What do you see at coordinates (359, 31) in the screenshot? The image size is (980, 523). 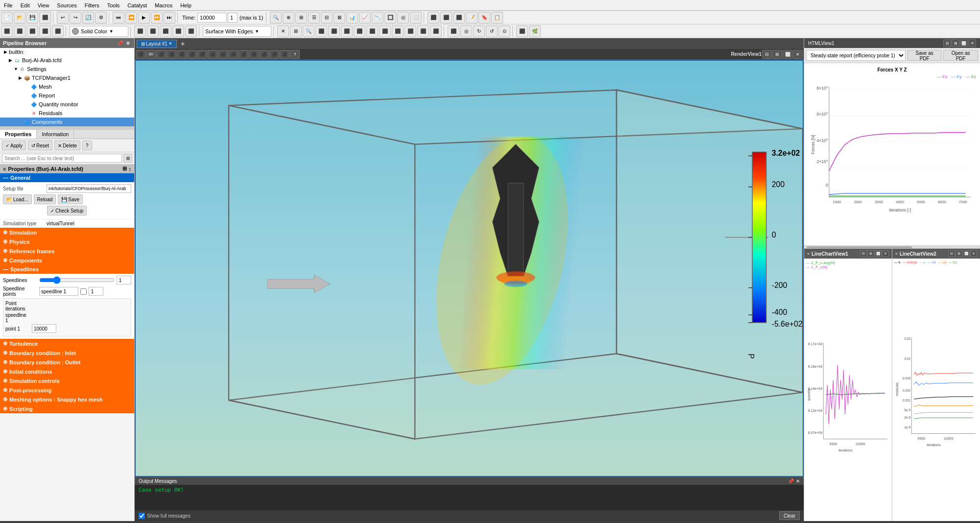 I see `tb2-btn17: ⬛` at bounding box center [359, 31].